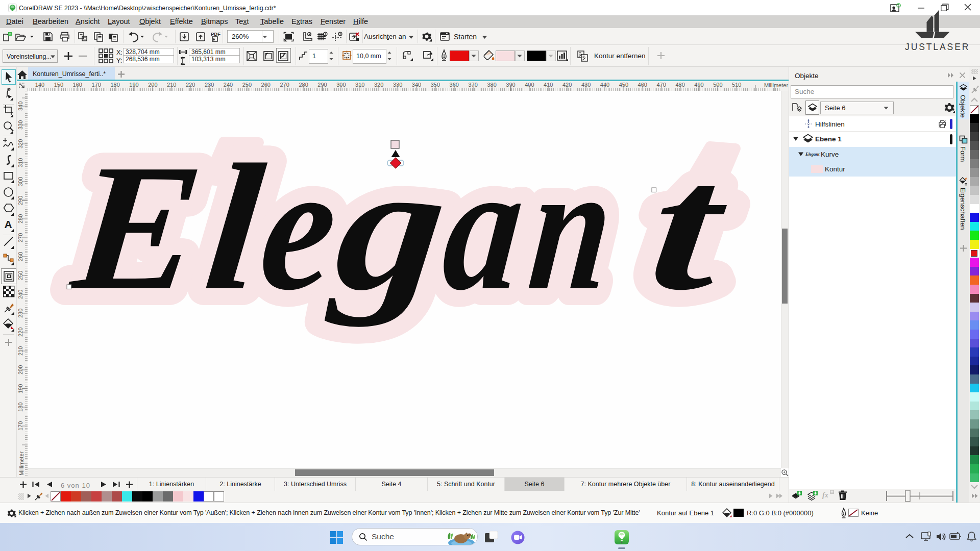 The width and height of the screenshot is (980, 551). I want to click on svg-text: t, so click(690, 227).